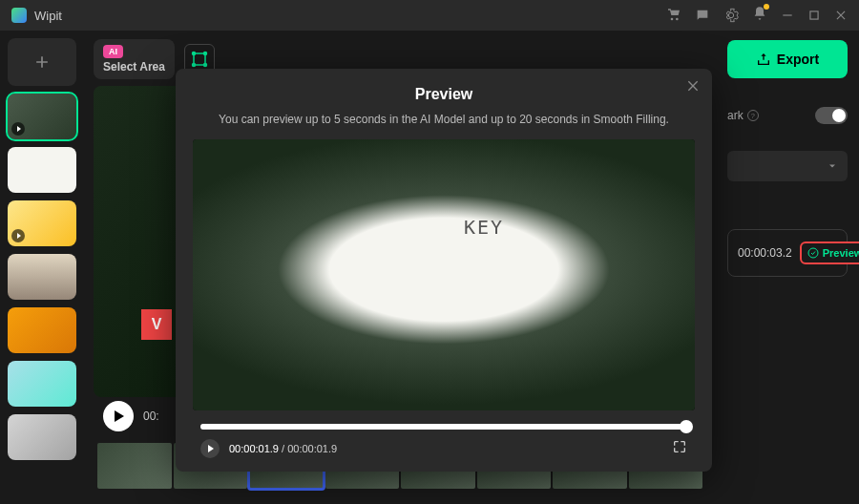  Describe the element at coordinates (134, 59) in the screenshot. I see `select-area-group: AI Select Area` at that location.